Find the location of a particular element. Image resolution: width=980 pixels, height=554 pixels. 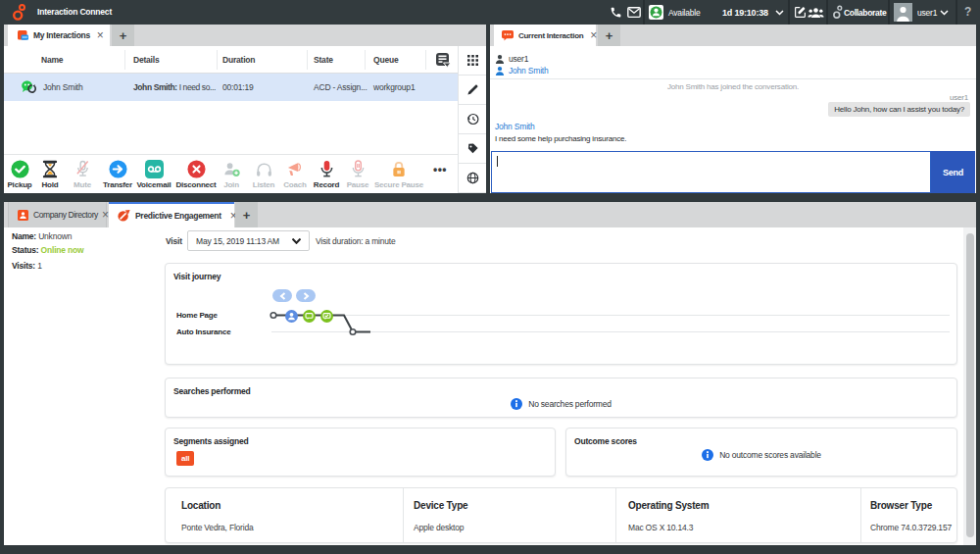

cell-details: John Smith: I need so... is located at coordinates (174, 87).